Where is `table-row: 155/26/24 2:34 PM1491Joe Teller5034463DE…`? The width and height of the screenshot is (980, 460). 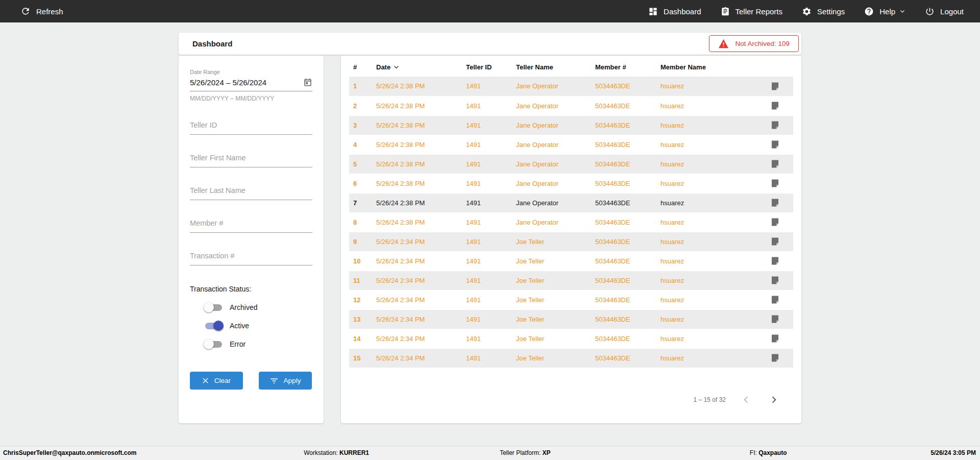
table-row: 155/26/24 2:34 PM1491Joe Teller5034463DE… is located at coordinates (571, 358).